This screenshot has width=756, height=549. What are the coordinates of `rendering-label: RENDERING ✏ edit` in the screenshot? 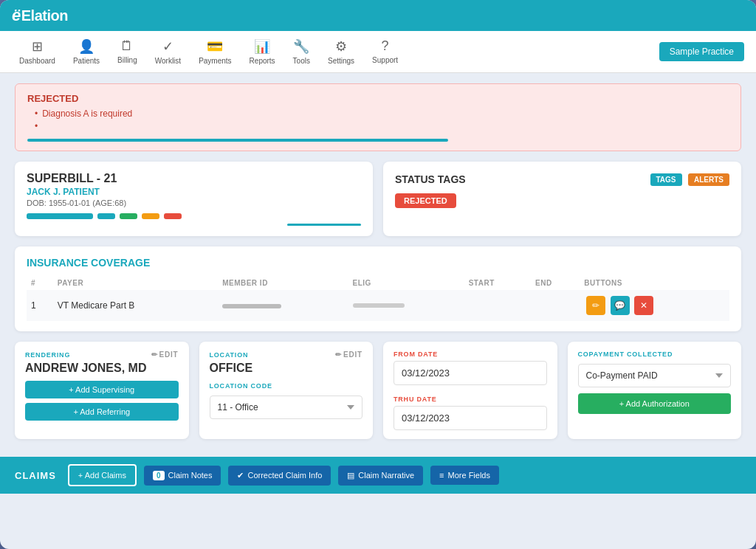 It's located at (102, 354).